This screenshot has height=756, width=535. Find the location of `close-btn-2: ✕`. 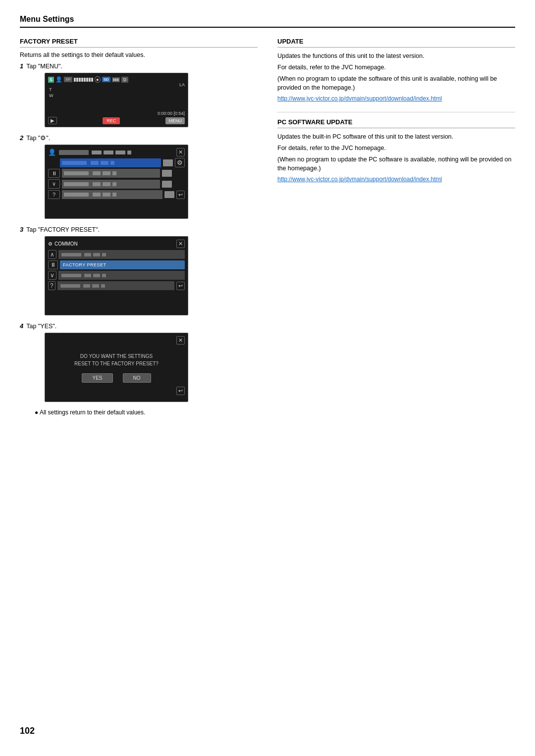

close-btn-2: ✕ is located at coordinates (180, 152).